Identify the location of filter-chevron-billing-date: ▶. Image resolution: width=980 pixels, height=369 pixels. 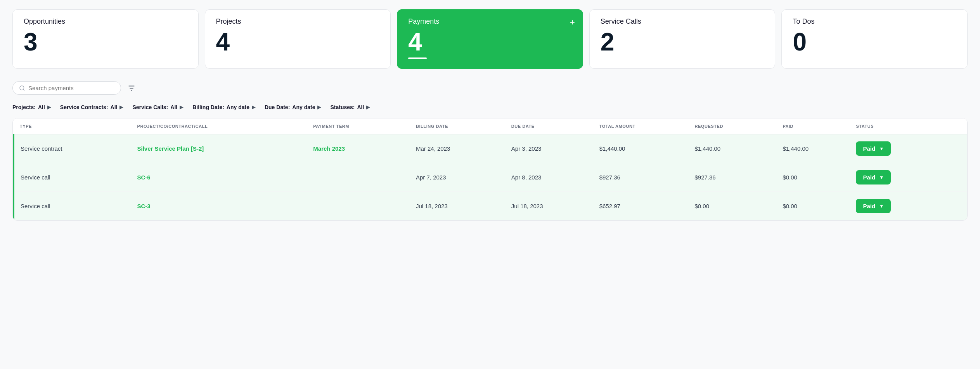
(254, 107).